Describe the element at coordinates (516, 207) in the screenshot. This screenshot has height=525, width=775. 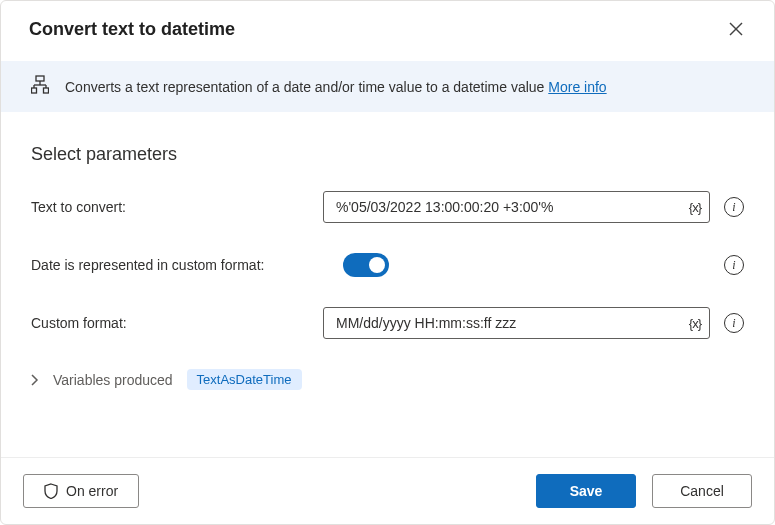
I see `text-to-convert-field: {x}` at that location.